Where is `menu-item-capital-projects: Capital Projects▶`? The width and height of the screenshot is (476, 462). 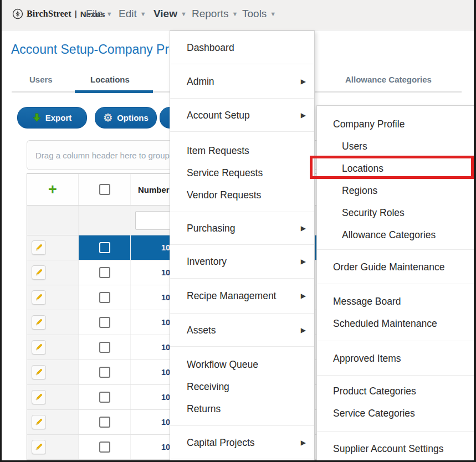 menu-item-capital-projects: Capital Projects▶ is located at coordinates (242, 443).